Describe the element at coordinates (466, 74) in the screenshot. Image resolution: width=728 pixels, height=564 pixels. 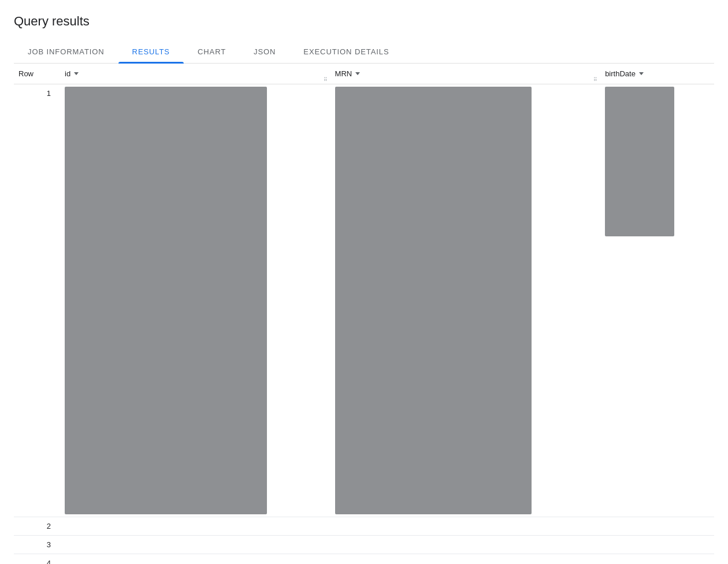
I see `col-header-mrn: MRN ⠿` at that location.